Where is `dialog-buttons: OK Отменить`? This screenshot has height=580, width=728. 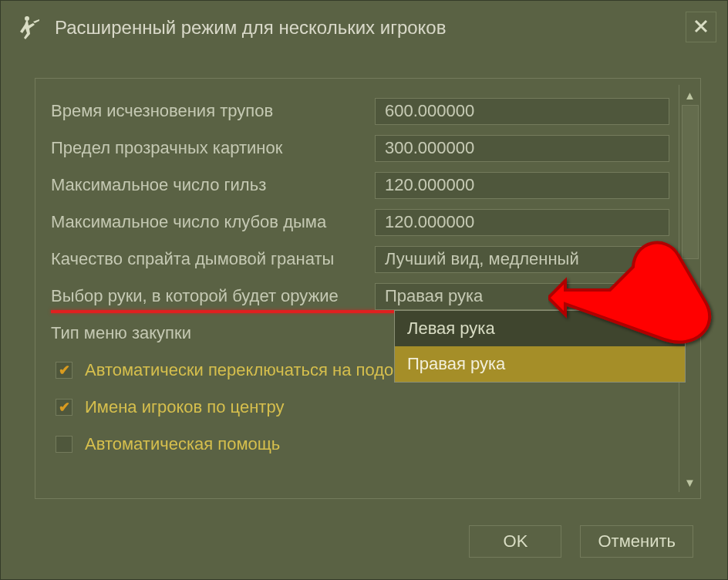 dialog-buttons: OK Отменить is located at coordinates (581, 541).